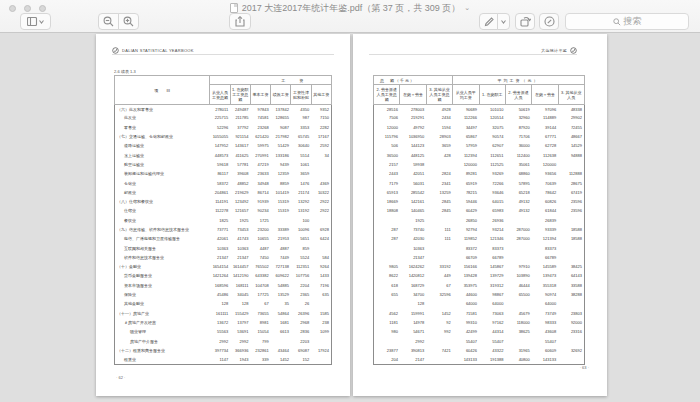 The image size is (700, 402). I want to click on table-cell: 921154, so click(240, 136).